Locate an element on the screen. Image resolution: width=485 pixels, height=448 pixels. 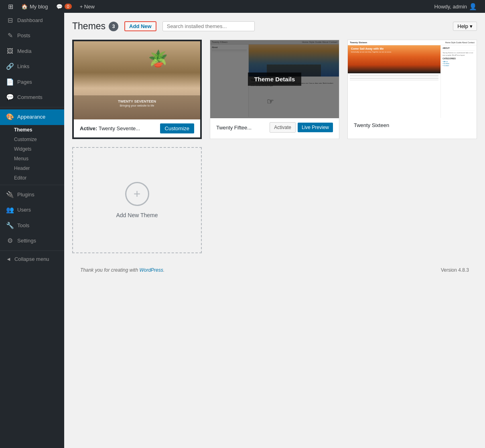
wp-logo-icon: ⊞ is located at coordinates (10, 6).